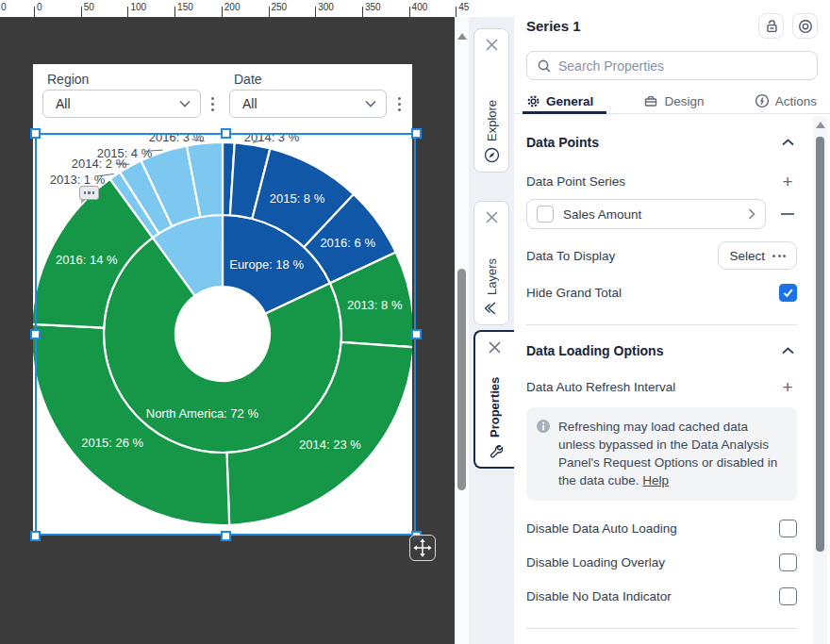 The image size is (830, 644). What do you see at coordinates (662, 454) in the screenshot?
I see `info-message: Refreshing may load cached data unless b…` at bounding box center [662, 454].